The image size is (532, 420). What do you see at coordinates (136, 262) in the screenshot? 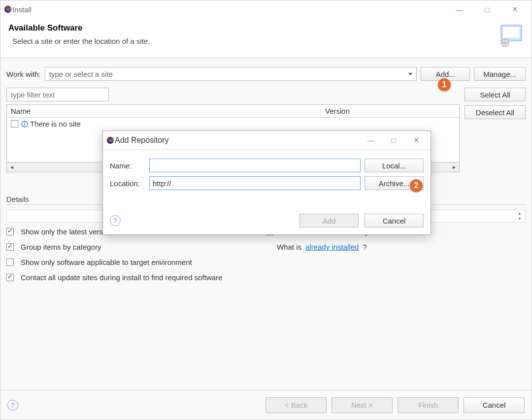
I see `option-target-env: Show only software applicable to target …` at bounding box center [136, 262].